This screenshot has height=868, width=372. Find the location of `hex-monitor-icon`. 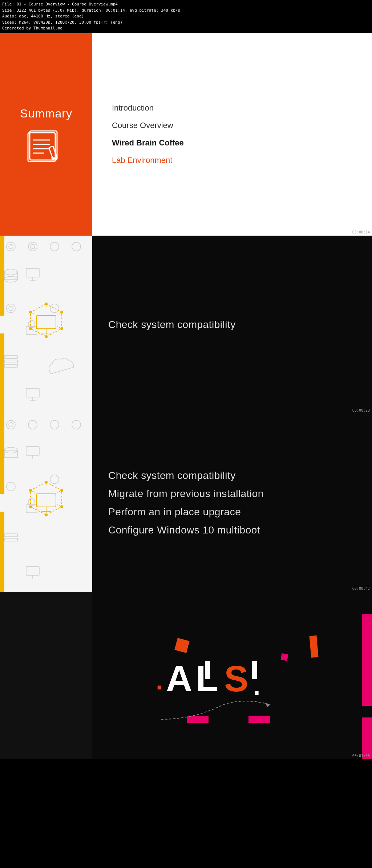

hex-monitor-icon is located at coordinates (46, 325).